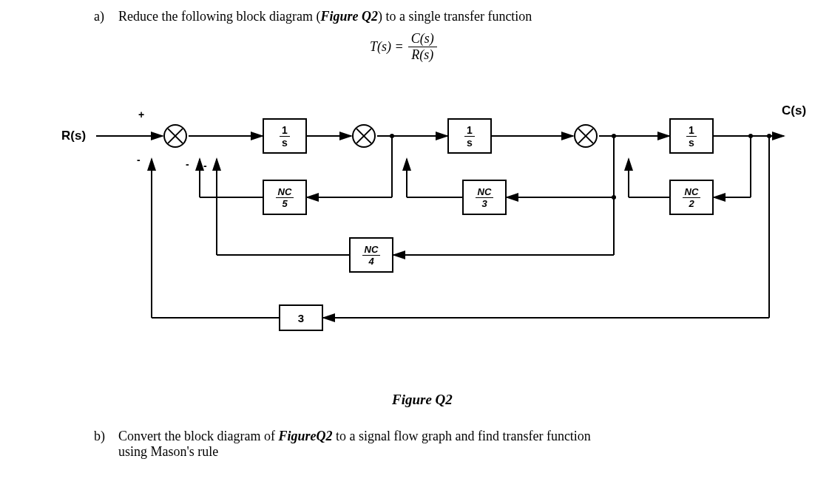 The width and height of the screenshot is (832, 504). I want to click on block-h2: NC 3, so click(484, 197).